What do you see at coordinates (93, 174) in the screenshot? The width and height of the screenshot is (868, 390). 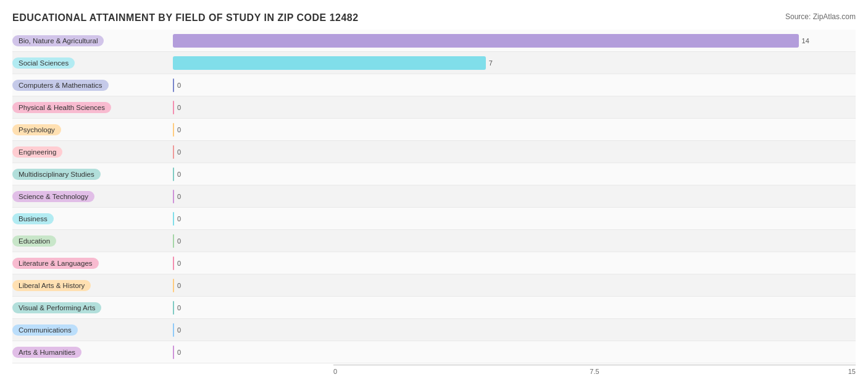 I see `bar-label-area: Multidisciplinary Studies` at bounding box center [93, 174].